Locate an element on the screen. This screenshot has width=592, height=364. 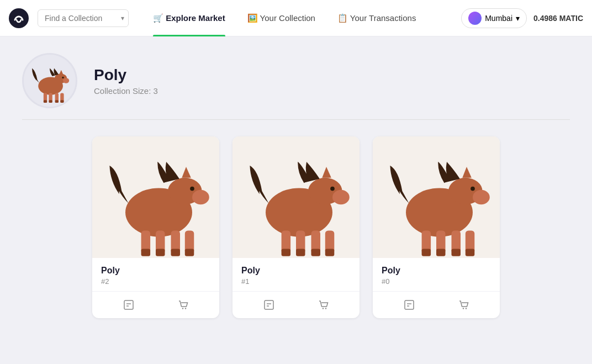
network-label: Mumbai is located at coordinates (499, 18).